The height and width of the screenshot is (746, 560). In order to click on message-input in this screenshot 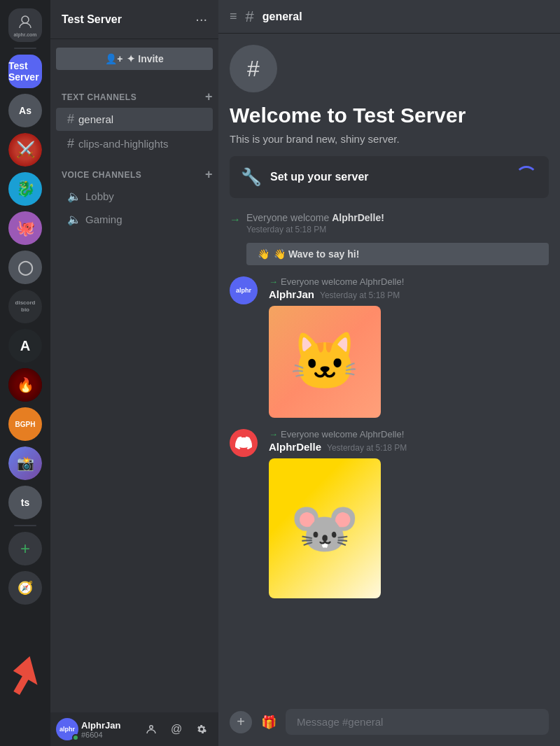, I will do `click(417, 722)`.